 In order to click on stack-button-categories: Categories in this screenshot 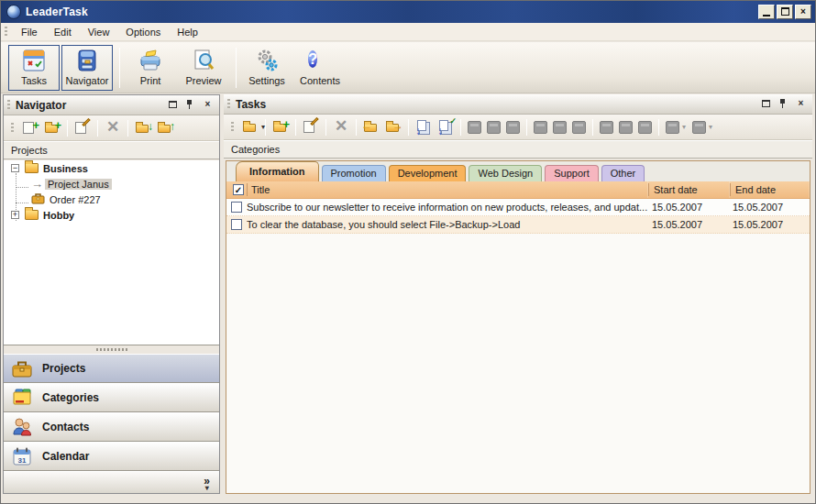, I will do `click(112, 398)`.